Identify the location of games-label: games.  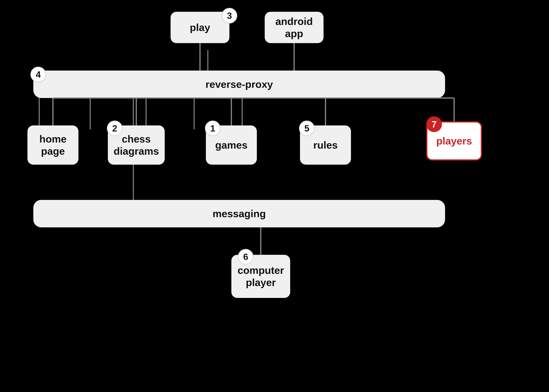
(232, 145).